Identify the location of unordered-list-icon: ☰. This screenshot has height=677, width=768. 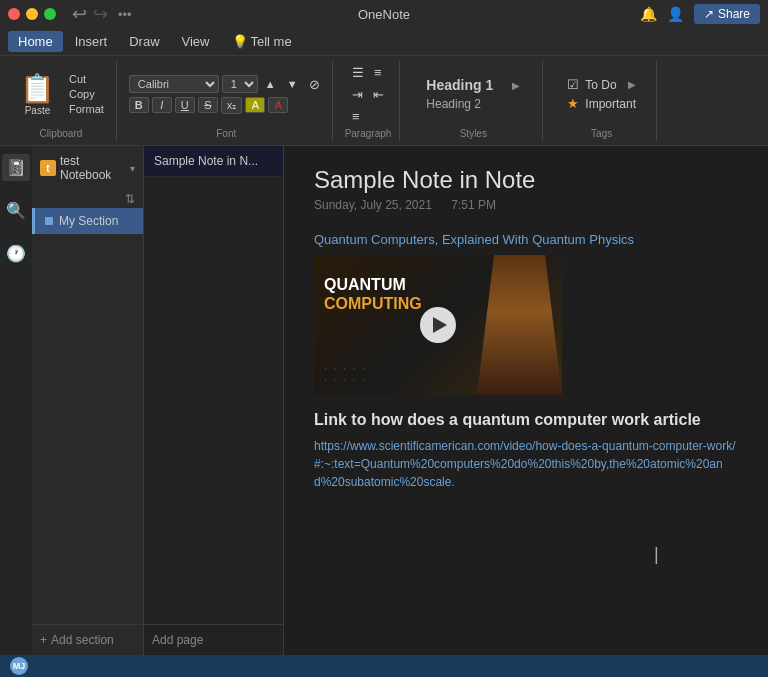
(358, 72).